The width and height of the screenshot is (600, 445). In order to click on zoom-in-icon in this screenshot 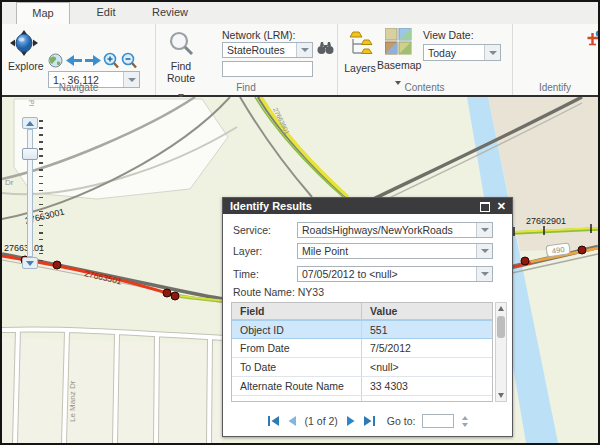, I will do `click(111, 60)`.